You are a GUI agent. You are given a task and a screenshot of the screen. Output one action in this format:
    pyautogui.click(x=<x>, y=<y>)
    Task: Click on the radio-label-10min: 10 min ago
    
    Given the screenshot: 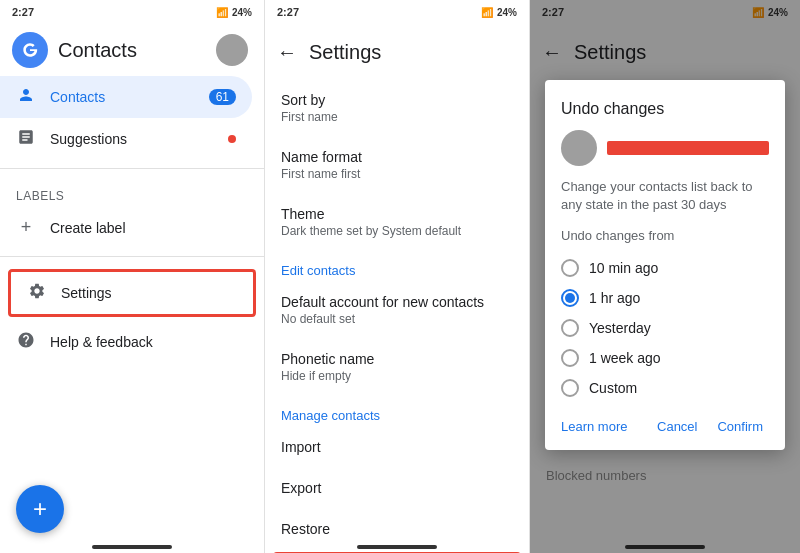 What is the action you would take?
    pyautogui.click(x=624, y=268)
    